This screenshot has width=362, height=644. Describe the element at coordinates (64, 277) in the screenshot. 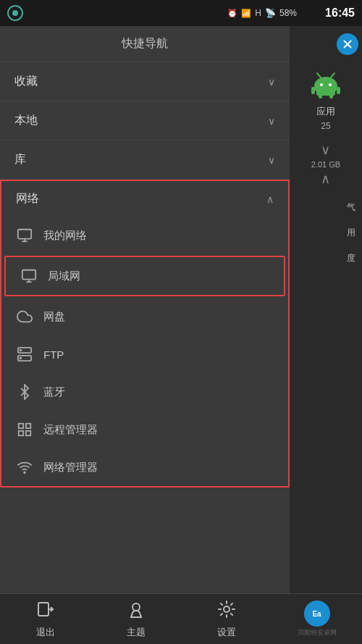

I see `lan-label: 局域网` at that location.